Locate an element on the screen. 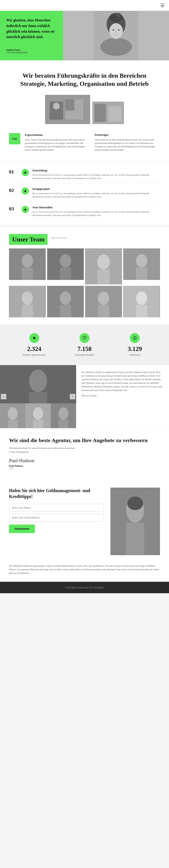 The image size is (169, 868). stats-section: 2.324 Projekte abgeschlossen 7.158 Zufri… is located at coordinates (84, 344).